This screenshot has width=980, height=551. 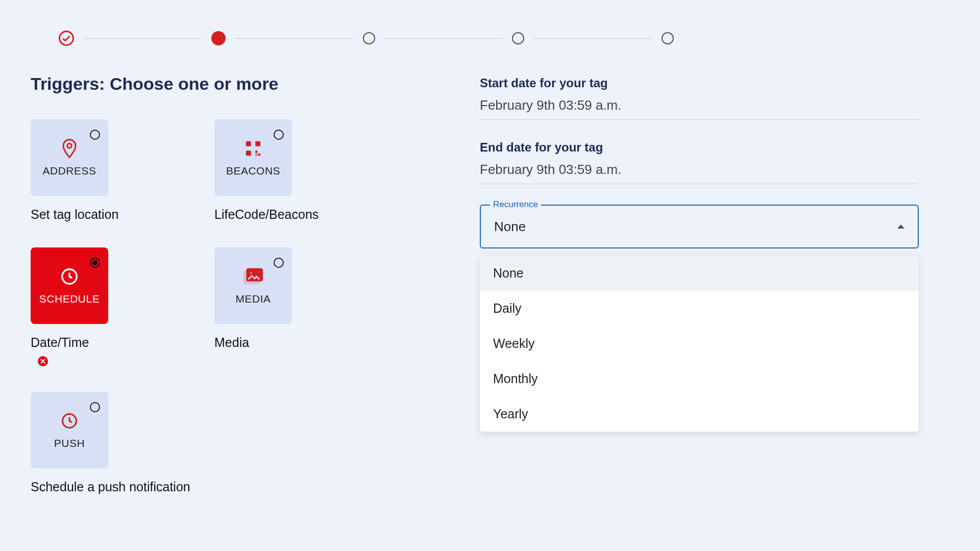 What do you see at coordinates (699, 344) in the screenshot?
I see `recurrence-option-weekly: Weekly` at bounding box center [699, 344].